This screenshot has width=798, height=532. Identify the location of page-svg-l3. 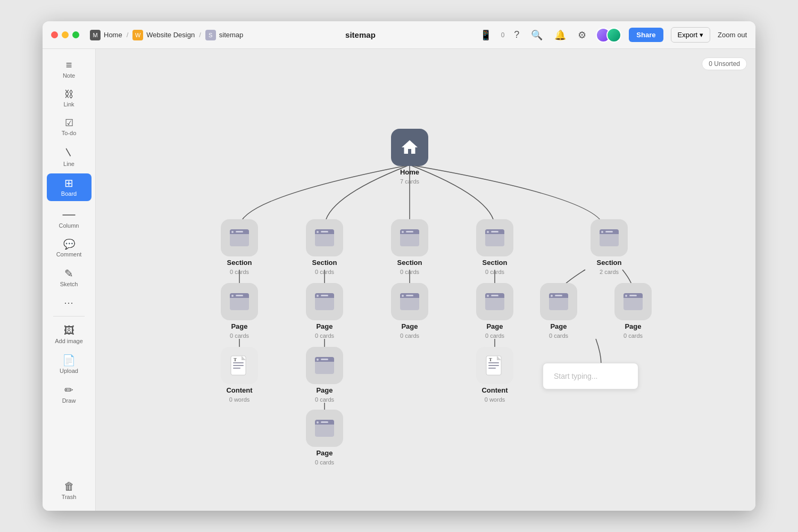
(325, 365).